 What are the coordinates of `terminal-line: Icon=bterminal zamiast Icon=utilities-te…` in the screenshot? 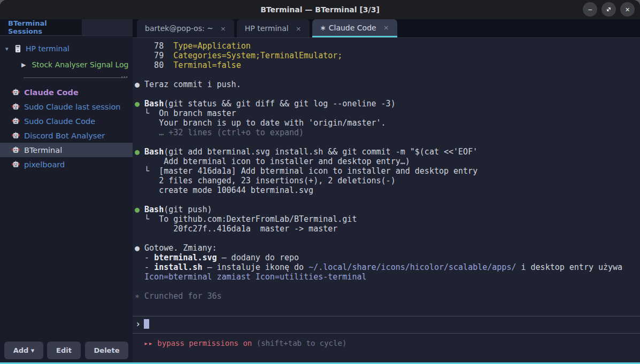 It's located at (387, 277).